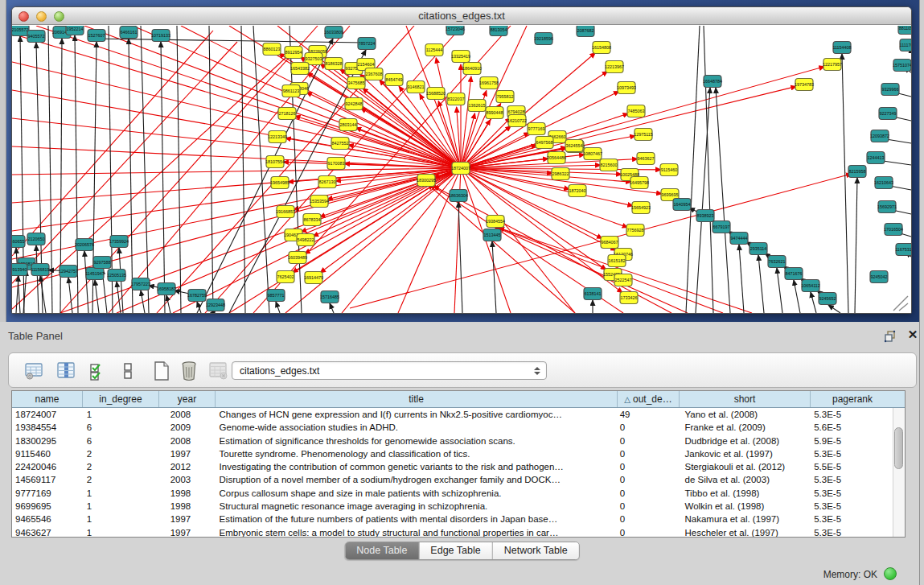  Describe the element at coordinates (743, 531) in the screenshot. I see `table-cell: Hescheler et al. (1997)` at that location.